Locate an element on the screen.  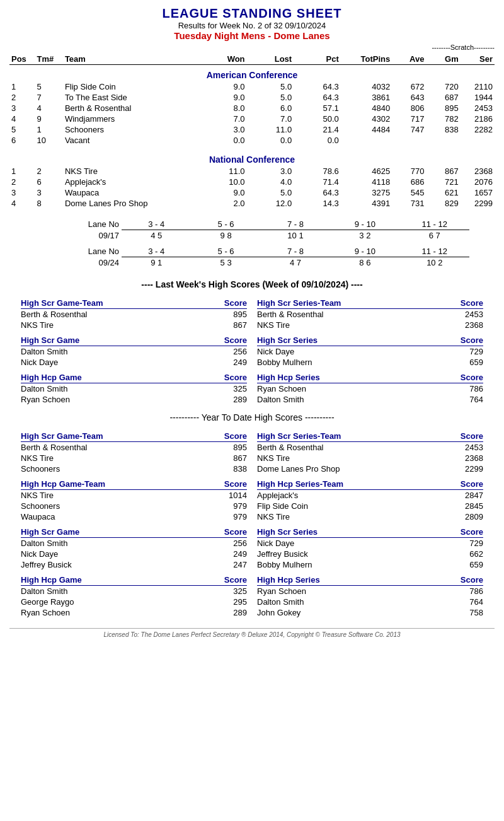
score-row: John Gokey758 is located at coordinates (370, 613).